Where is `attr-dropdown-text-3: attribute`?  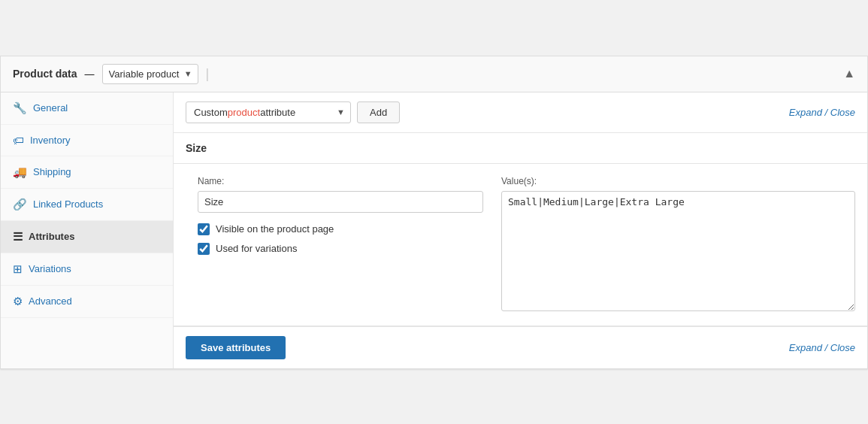 attr-dropdown-text-3: attribute is located at coordinates (278, 113).